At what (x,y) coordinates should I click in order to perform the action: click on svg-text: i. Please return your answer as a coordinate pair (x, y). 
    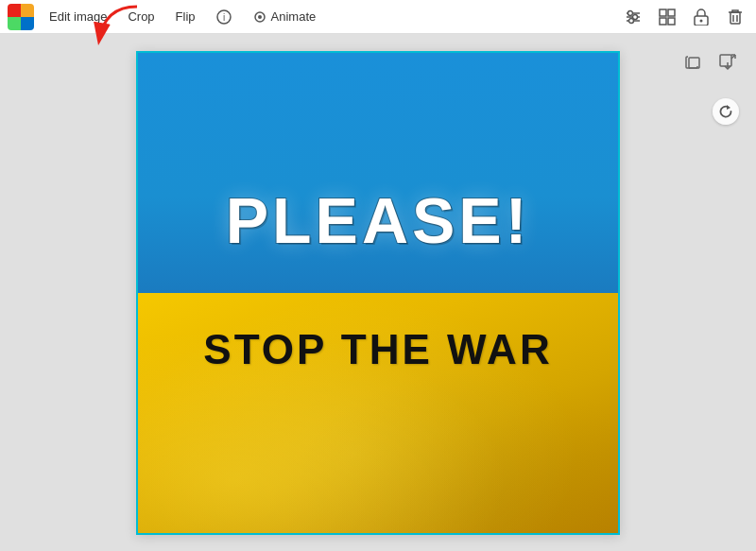
    Looking at the image, I should click on (223, 17).